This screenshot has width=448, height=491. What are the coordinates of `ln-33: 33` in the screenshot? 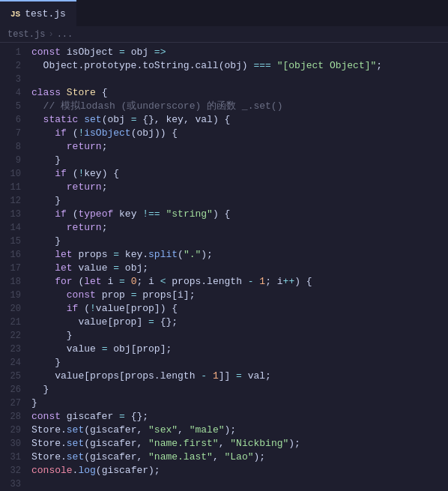 It's located at (16, 484).